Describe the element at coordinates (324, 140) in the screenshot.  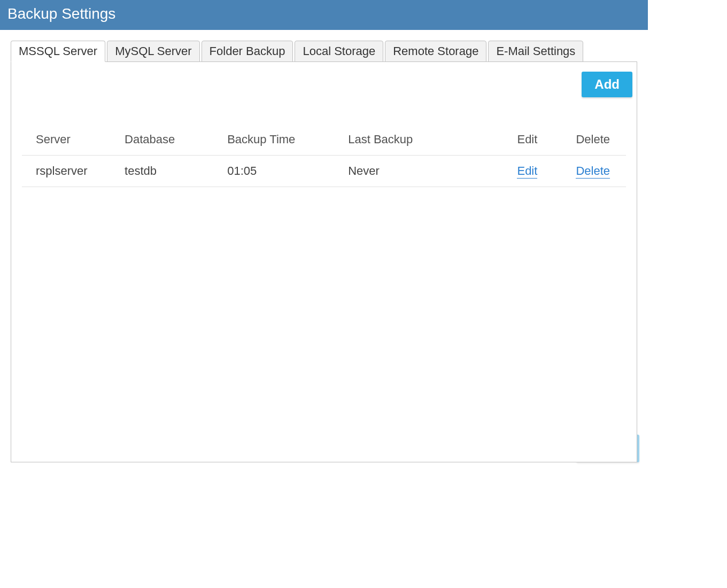
I see `table-header-row: Server Database Backup Time Last Backup …` at that location.